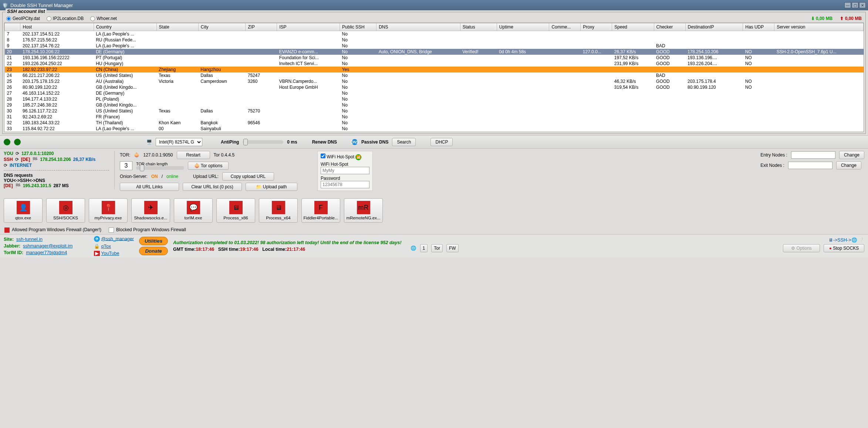  What do you see at coordinates (153, 241) in the screenshot?
I see `utilities-button: Utilities` at bounding box center [153, 241].